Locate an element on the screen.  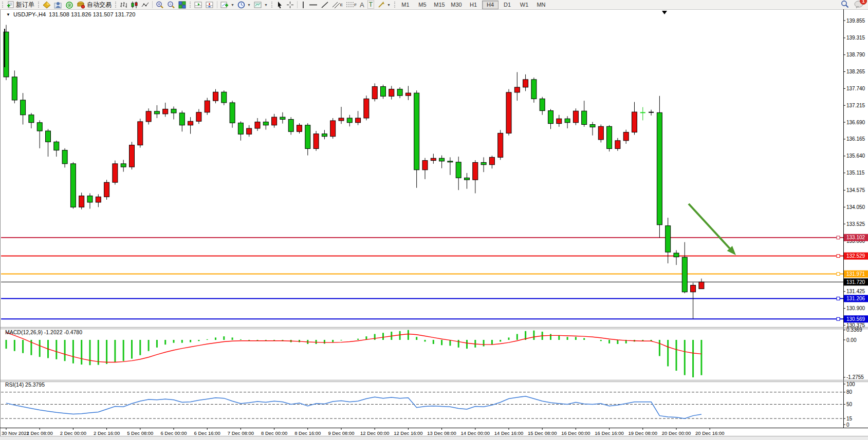
arrow-objects-icon is located at coordinates (381, 5).